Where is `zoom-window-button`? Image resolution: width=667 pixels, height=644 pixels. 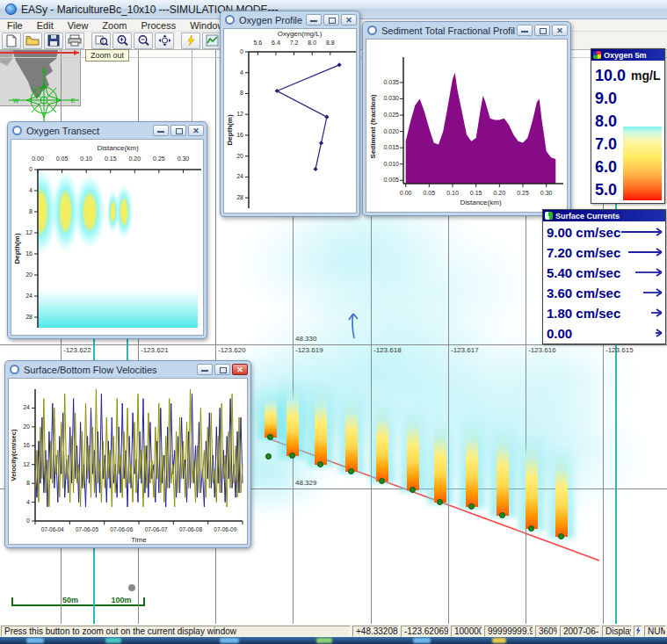 zoom-window-button is located at coordinates (101, 40).